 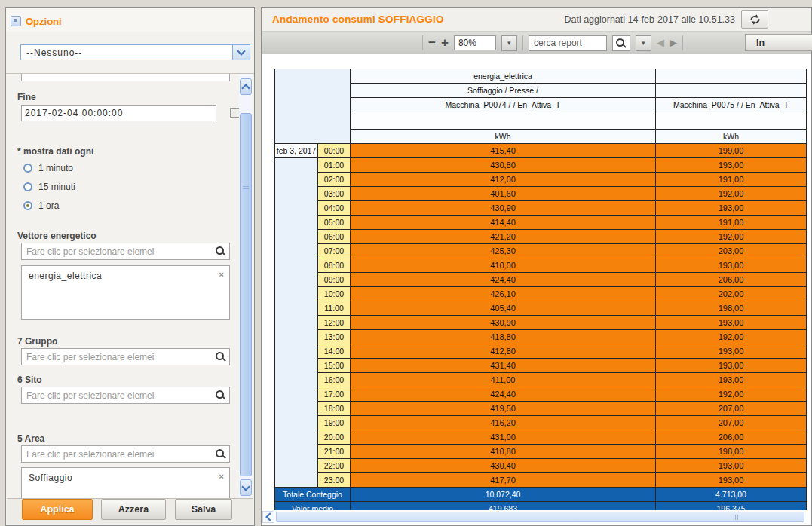 What do you see at coordinates (27, 97) in the screenshot?
I see `fine-label: Fine` at bounding box center [27, 97].